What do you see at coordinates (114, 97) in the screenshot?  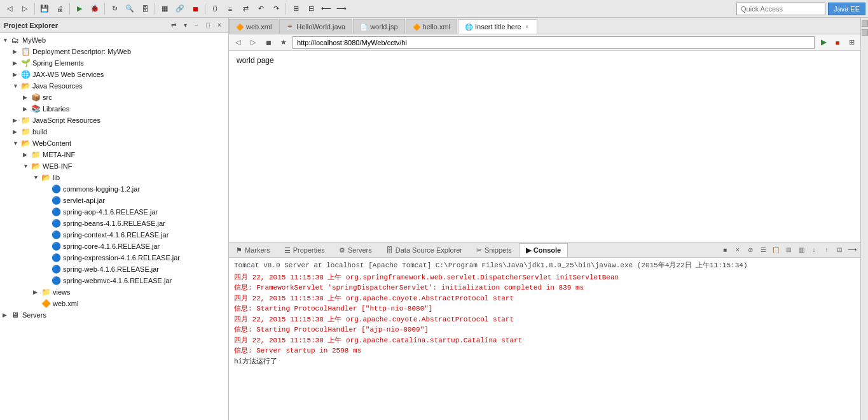 I see `tree-item-src: ▶📦src` at bounding box center [114, 97].